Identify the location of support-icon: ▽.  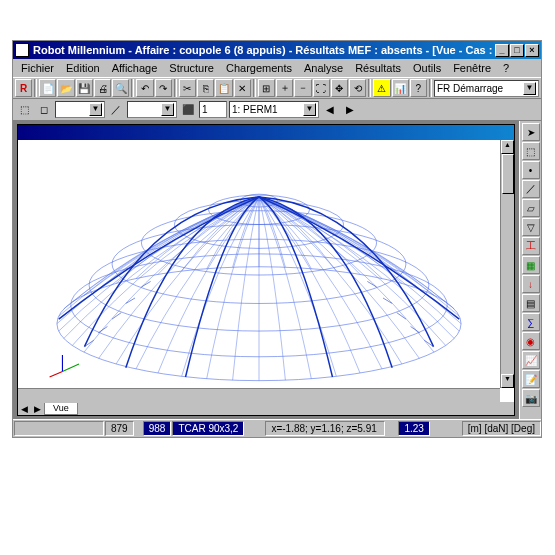
(531, 227).